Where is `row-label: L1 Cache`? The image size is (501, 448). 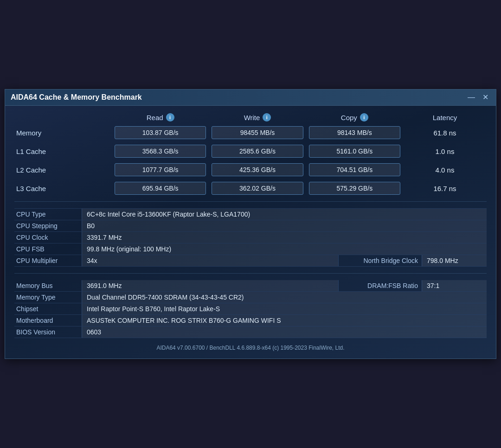 row-label: L1 Cache is located at coordinates (63, 151).